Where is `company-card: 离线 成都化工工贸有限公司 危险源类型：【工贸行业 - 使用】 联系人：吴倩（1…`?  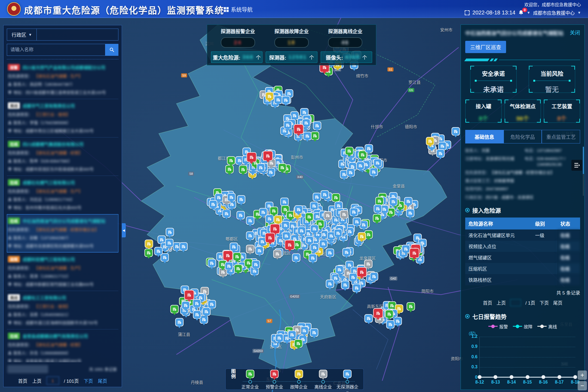
company-card: 离线 成都化工工贸有限公司 危险源类型：【工贸行业 - 使用】 联系人：吴倩（1… is located at coordinates (63, 310).